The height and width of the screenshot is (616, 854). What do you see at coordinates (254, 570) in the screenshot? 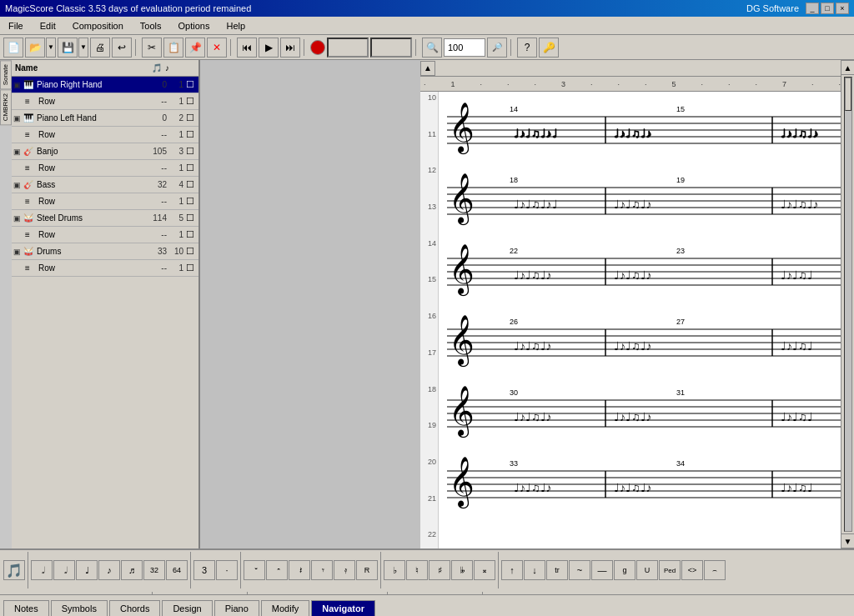
I see `whole-rest-btn: 𝄻` at bounding box center [254, 570].